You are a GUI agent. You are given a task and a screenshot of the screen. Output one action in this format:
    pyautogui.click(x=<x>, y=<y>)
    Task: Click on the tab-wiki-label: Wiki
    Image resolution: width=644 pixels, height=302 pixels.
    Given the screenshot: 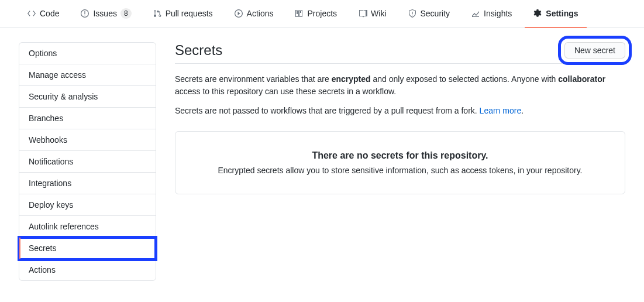 What is the action you would take?
    pyautogui.click(x=378, y=13)
    